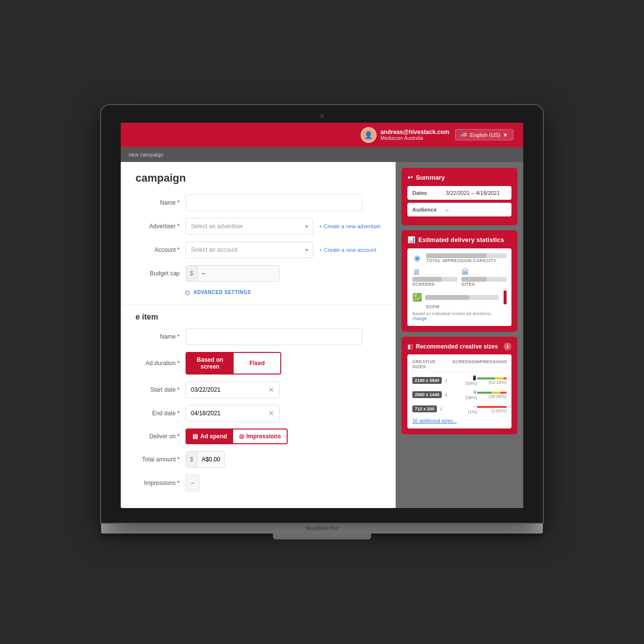  Describe the element at coordinates (188, 293) in the screenshot. I see `settings-icon: ⊙` at that location.